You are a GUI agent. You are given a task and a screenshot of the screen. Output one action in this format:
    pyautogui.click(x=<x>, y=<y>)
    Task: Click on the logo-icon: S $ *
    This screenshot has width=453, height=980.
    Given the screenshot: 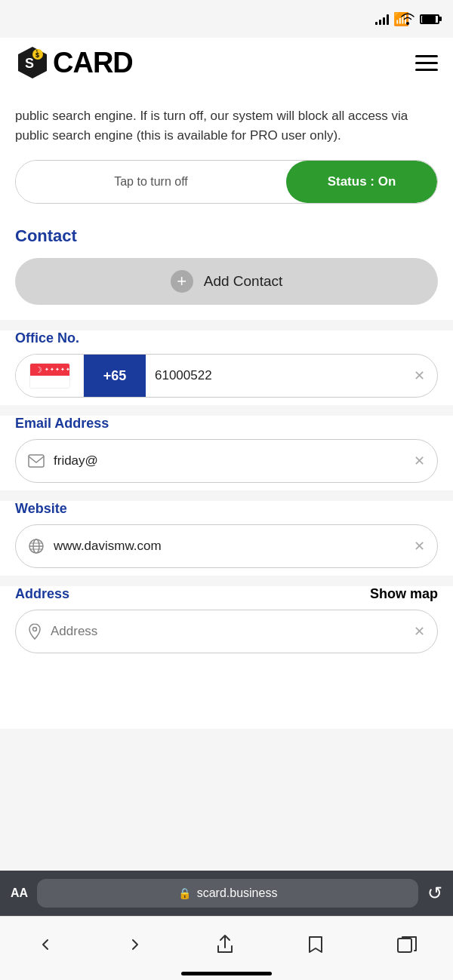 What is the action you would take?
    pyautogui.click(x=32, y=63)
    